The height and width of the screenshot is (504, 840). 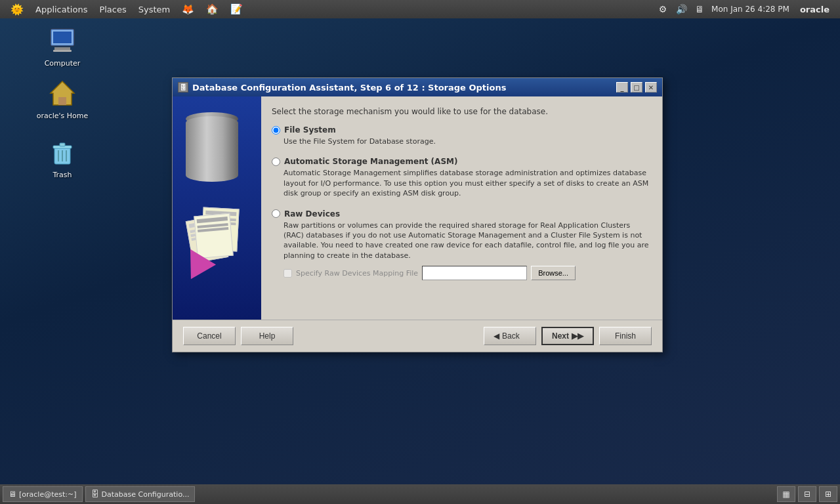 I want to click on mapping-row: Specify Raw Devices Mapping File Browse.…, so click(x=466, y=273).